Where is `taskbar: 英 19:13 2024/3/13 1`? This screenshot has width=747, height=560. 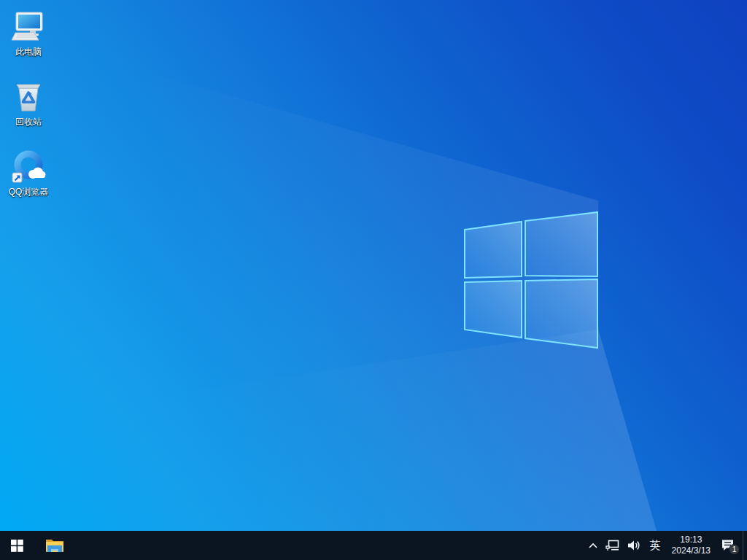
taskbar: 英 19:13 2024/3/13 1 is located at coordinates (374, 545).